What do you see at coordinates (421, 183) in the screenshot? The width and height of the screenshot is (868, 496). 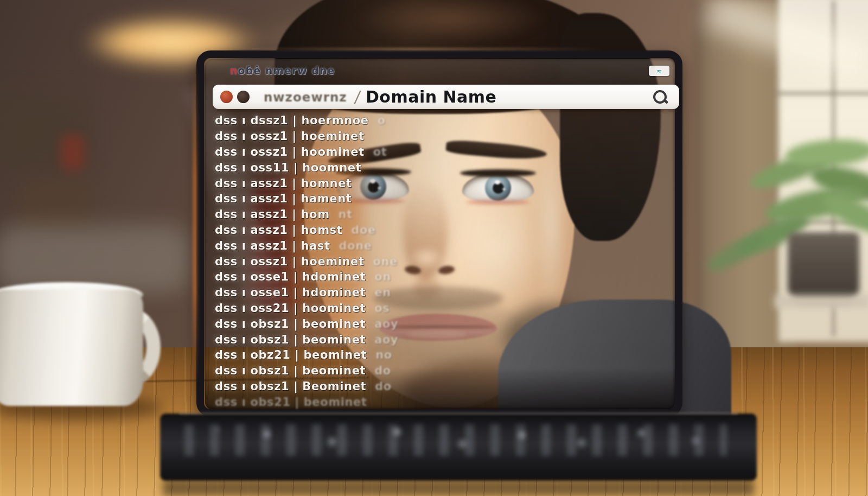 I see `domain-row: dss ı assz1 | homnet` at bounding box center [421, 183].